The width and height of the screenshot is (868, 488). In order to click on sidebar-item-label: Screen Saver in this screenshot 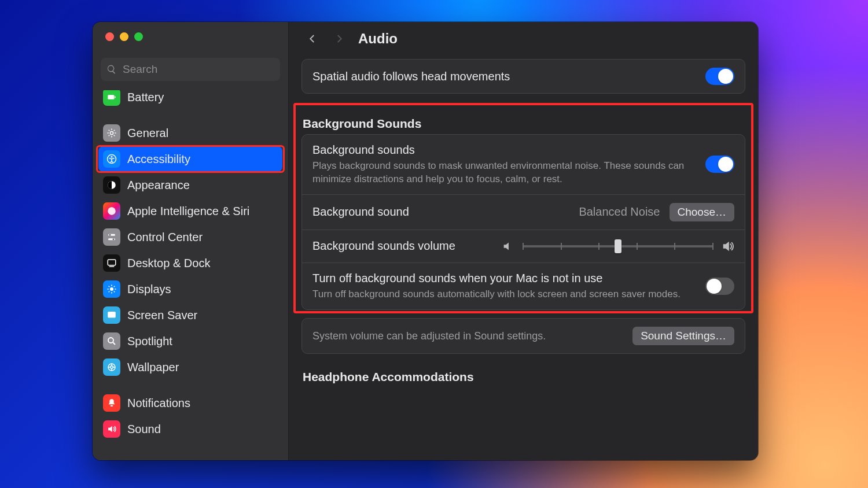, I will do `click(162, 316)`.